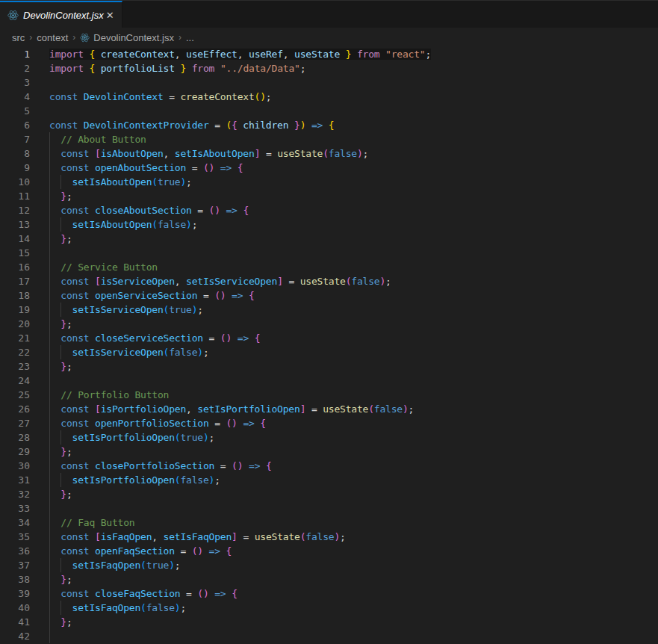 The height and width of the screenshot is (644, 658). Describe the element at coordinates (329, 565) in the screenshot. I see `code-line: 37 setIsFaqOpen(true);` at that location.